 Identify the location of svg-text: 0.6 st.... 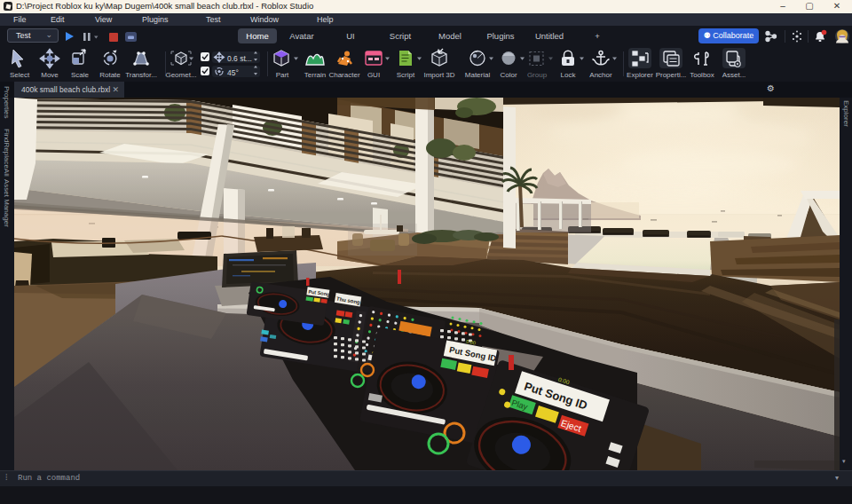
(240, 59).